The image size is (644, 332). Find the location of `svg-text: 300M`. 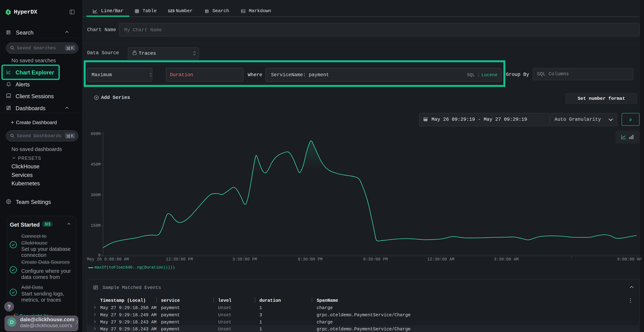

svg-text: 300M is located at coordinates (96, 195).